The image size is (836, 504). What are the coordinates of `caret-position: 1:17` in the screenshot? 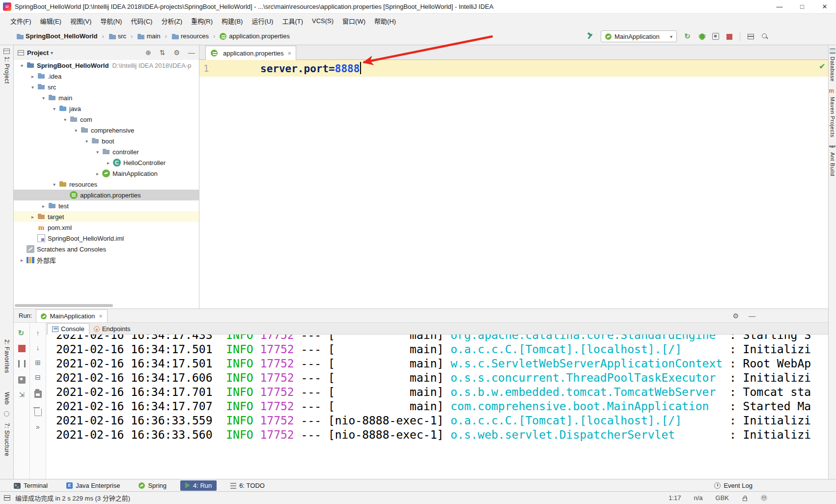 It's located at (675, 498).